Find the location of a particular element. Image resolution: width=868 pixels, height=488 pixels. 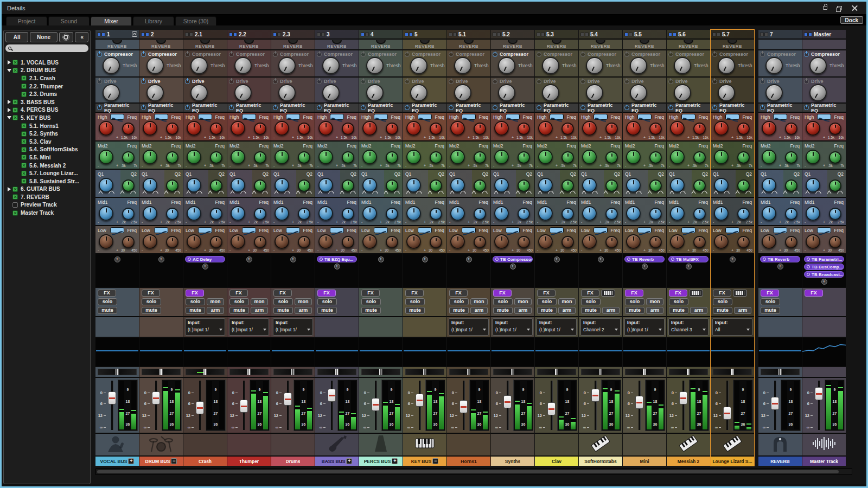

reverb-send is located at coordinates (780, 45).